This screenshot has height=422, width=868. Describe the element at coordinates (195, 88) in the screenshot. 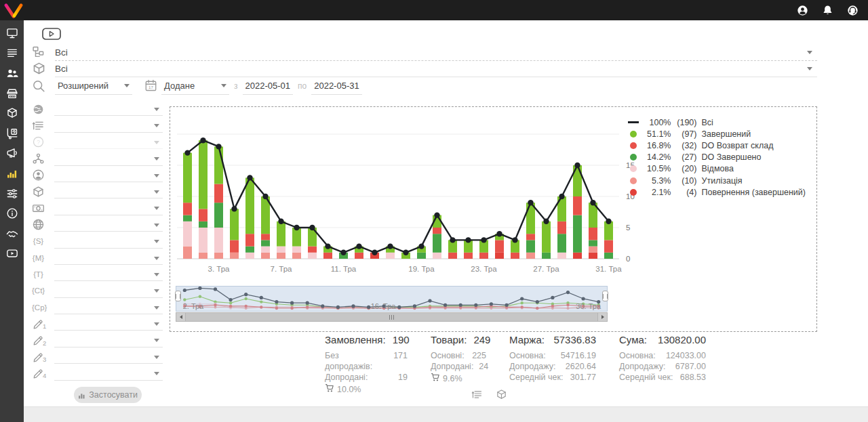

I see `date-field-dropdown: Додане` at that location.